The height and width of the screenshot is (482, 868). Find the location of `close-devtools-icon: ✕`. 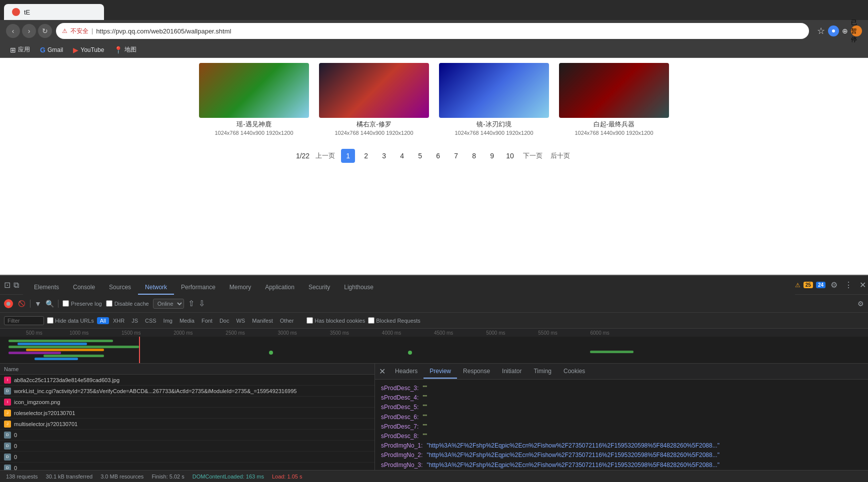

close-devtools-icon: ✕ is located at coordinates (863, 285).